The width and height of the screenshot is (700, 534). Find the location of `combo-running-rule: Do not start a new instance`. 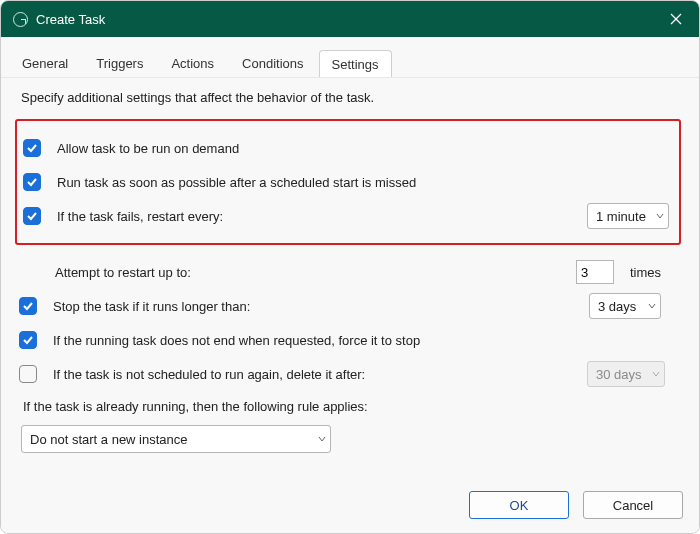

combo-running-rule: Do not start a new instance is located at coordinates (176, 439).